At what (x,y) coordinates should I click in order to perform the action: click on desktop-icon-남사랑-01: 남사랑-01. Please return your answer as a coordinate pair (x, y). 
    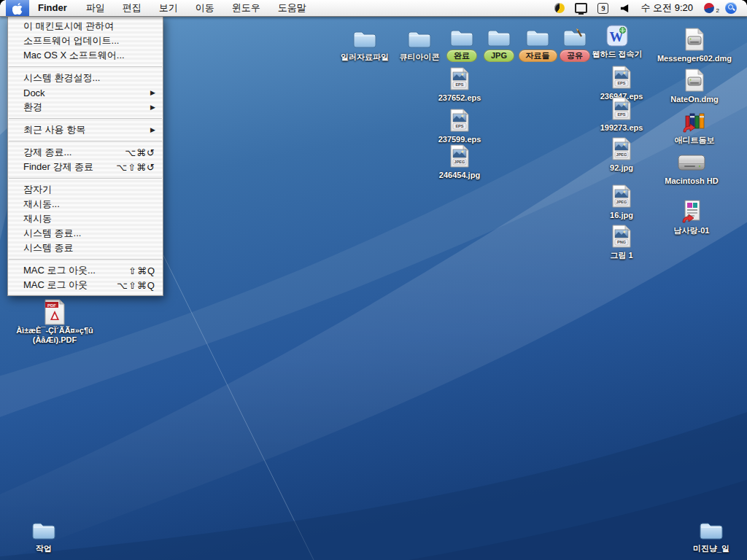
    Looking at the image, I should click on (692, 217).